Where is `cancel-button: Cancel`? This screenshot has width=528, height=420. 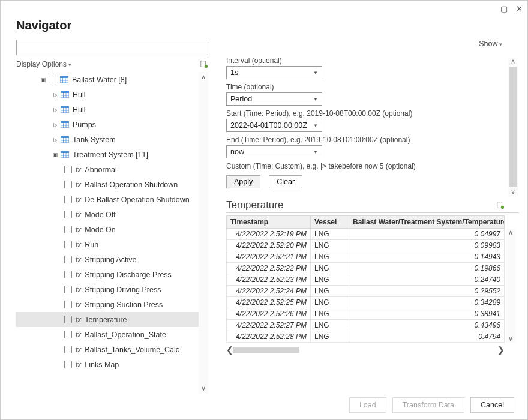
cancel-button: Cancel is located at coordinates (492, 405).